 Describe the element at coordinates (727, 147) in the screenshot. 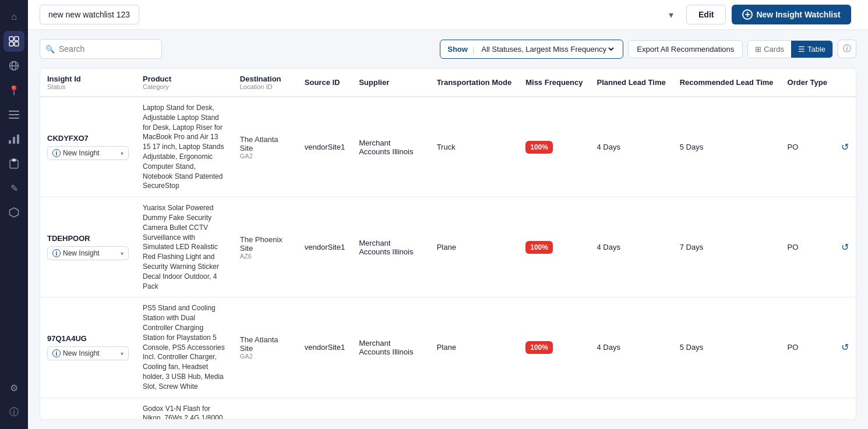

I see `cell-rec-lead: 5 Days` at that location.